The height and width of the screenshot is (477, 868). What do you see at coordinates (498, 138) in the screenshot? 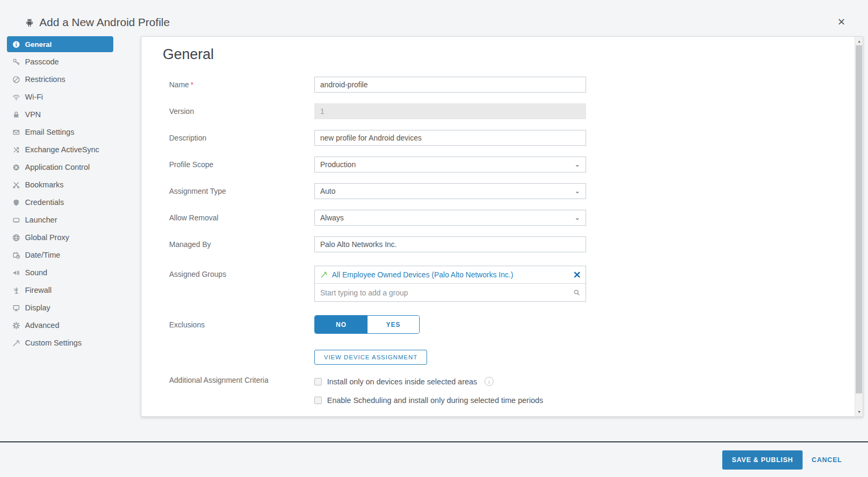
I see `form-row-description: Description` at bounding box center [498, 138].